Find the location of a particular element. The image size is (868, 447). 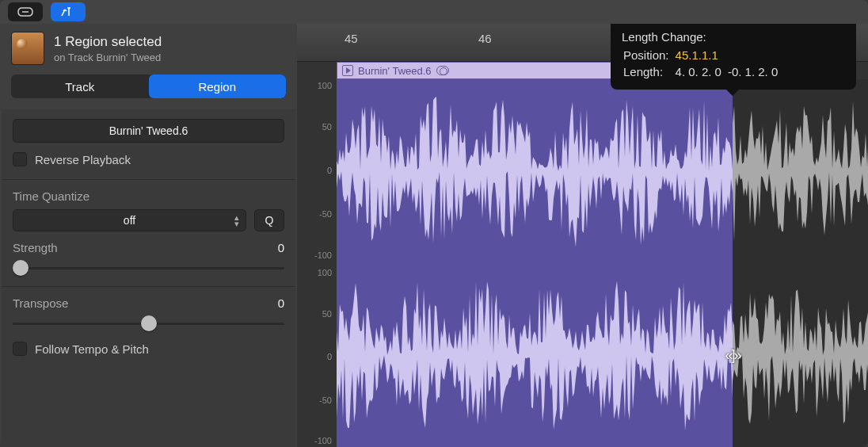

ruler-bar: 46 is located at coordinates (483, 38).